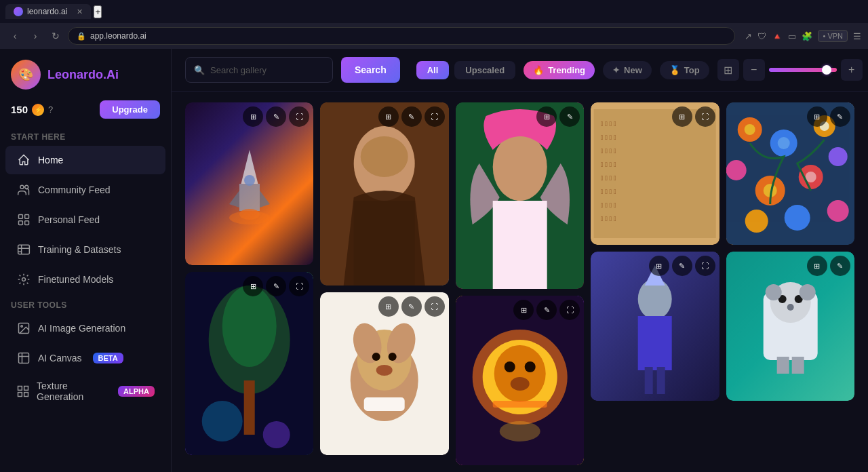 The image size is (868, 472). Describe the element at coordinates (85, 160) in the screenshot. I see `sidebar-item-home: Home` at that location.